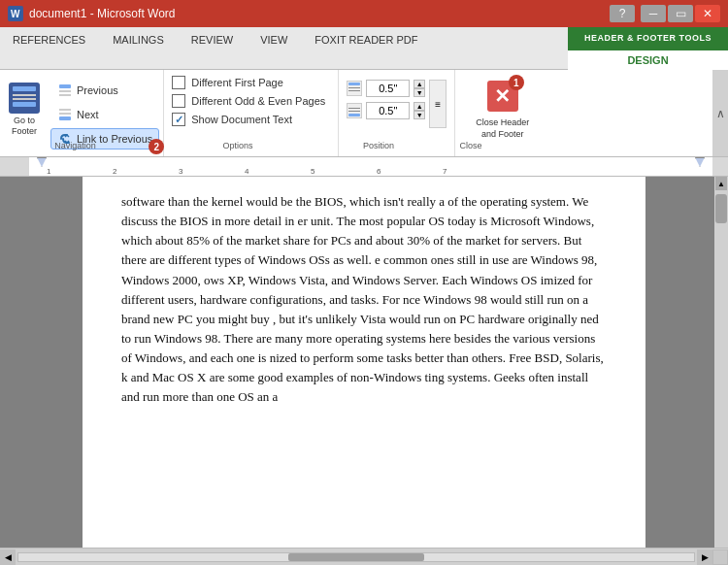 The width and height of the screenshot is (728, 565). What do you see at coordinates (65, 115) in the screenshot?
I see `next-icon` at bounding box center [65, 115].